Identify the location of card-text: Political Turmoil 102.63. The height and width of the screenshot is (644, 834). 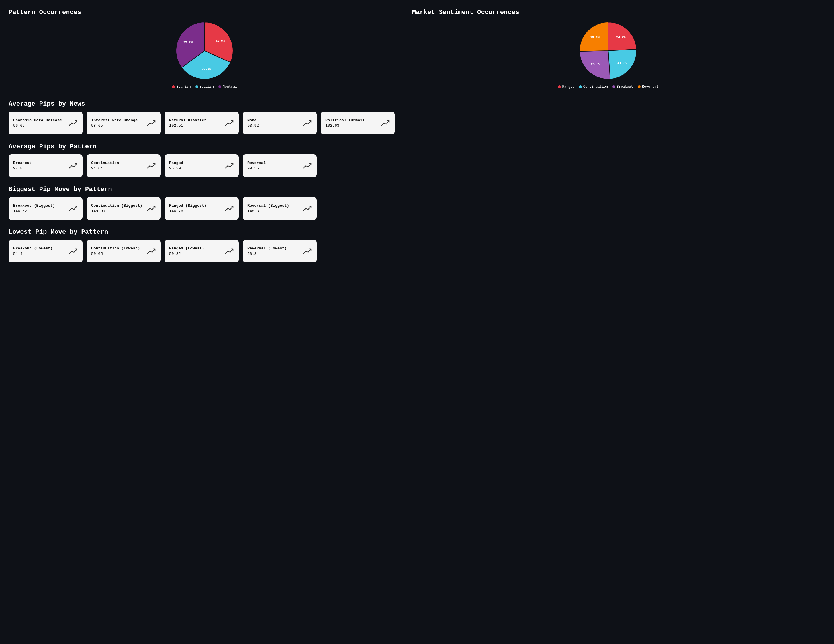
(345, 123).